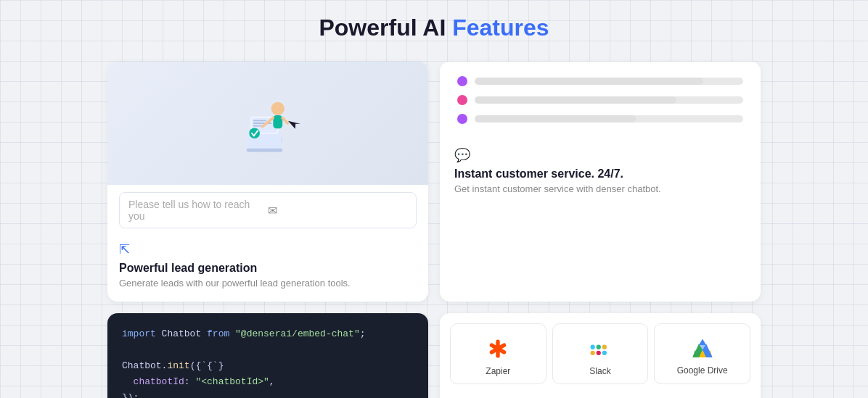  What do you see at coordinates (337, 210) in the screenshot?
I see `envelope-icon: ✉` at bounding box center [337, 210].